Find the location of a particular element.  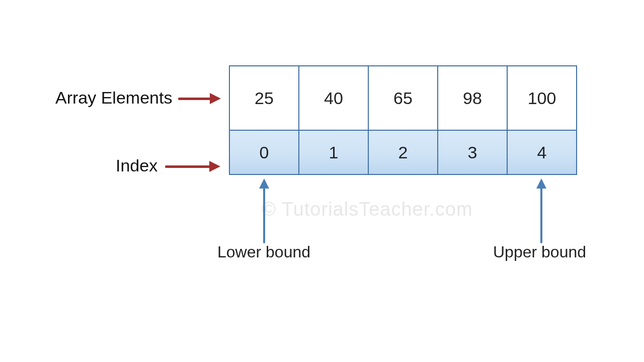

label-upper-bound: Upper bound is located at coordinates (539, 252).